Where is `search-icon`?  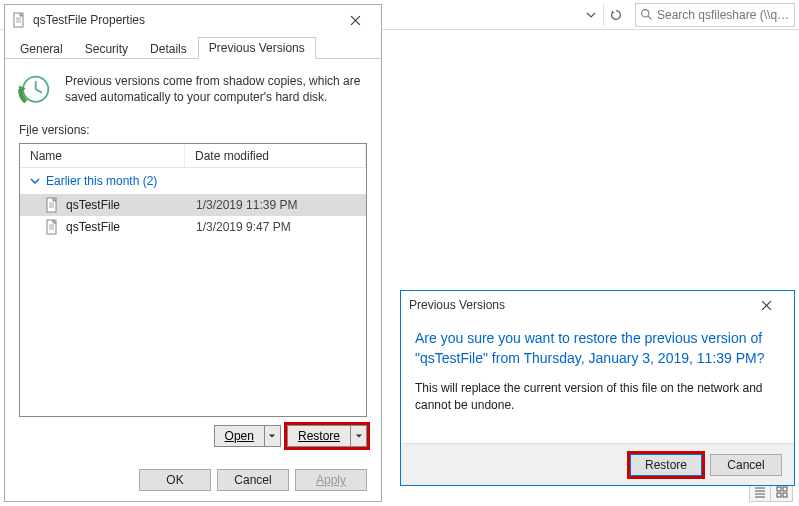
search-icon is located at coordinates (646, 14).